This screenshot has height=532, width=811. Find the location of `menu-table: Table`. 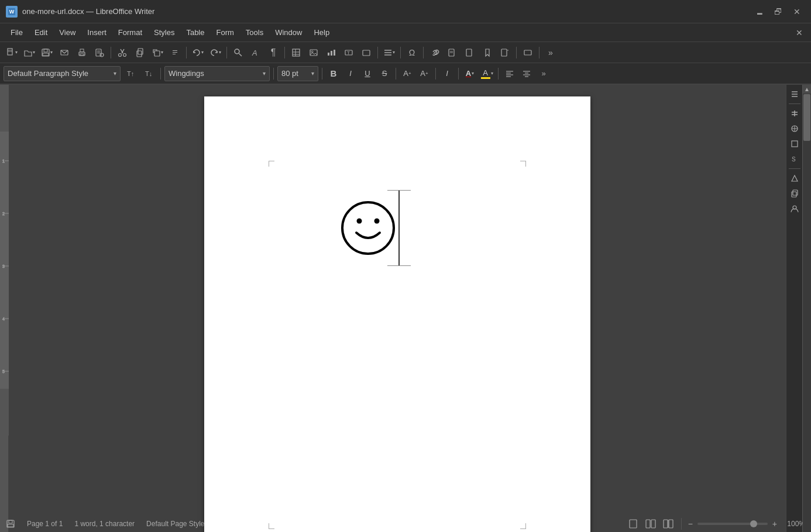

menu-table: Table is located at coordinates (195, 33).